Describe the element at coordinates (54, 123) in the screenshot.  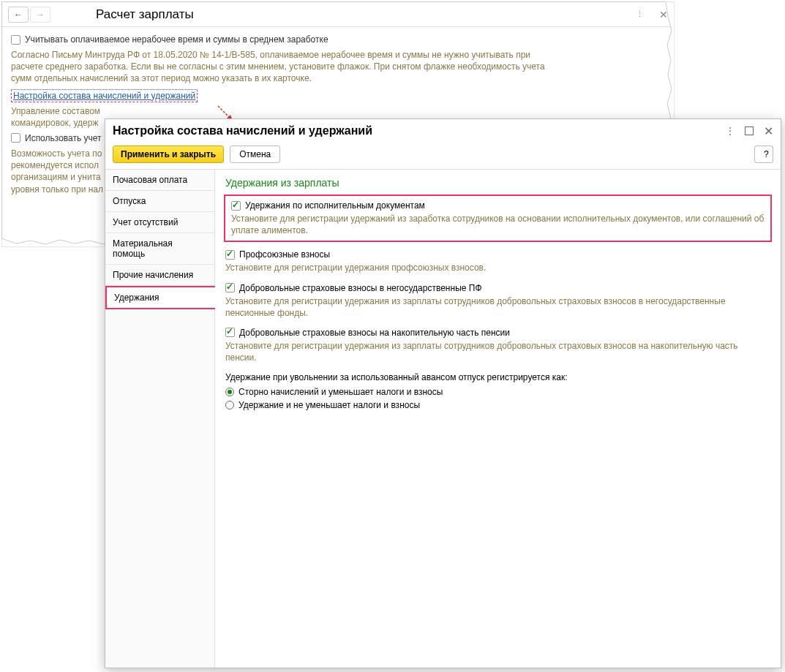
I see `truncated-text: командировок, удерж` at that location.